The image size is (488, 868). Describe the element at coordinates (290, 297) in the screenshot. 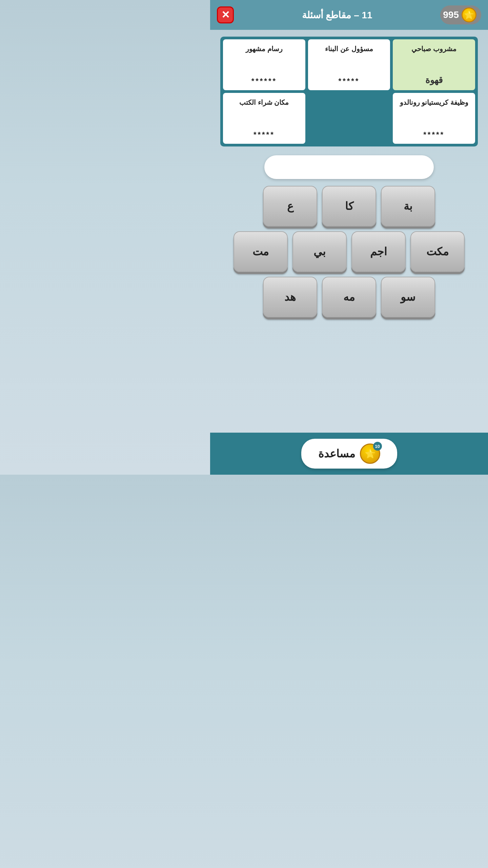

I see `letter-btn-hd: هد` at that location.